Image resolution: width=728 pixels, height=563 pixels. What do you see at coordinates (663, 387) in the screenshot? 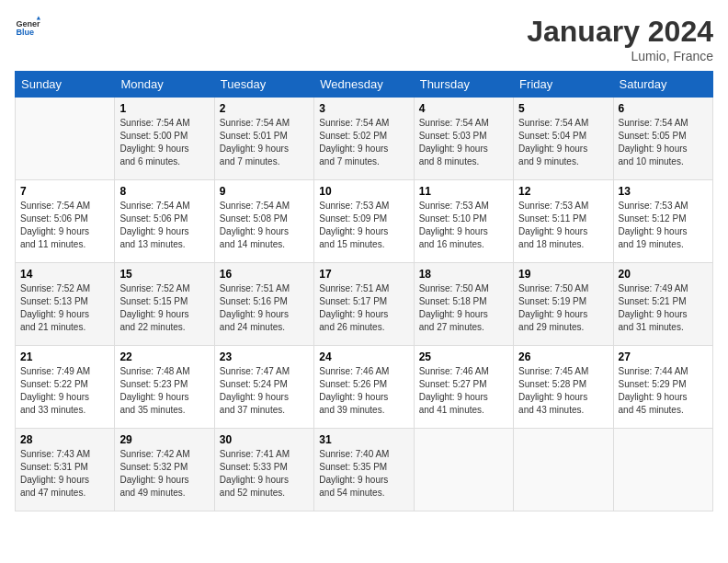
I see `table-cell: 27Sunrise: 7:44 AMSunset: 5:29 PMDayligh…` at bounding box center [663, 387].